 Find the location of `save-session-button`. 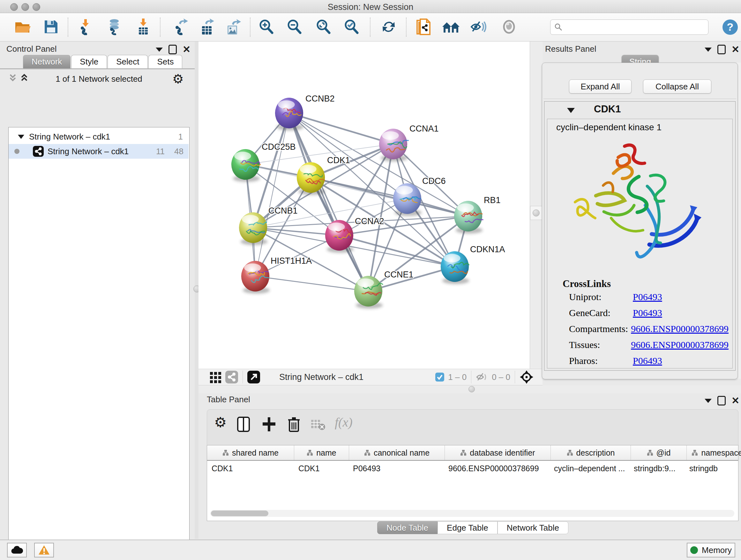

save-session-button is located at coordinates (51, 27).